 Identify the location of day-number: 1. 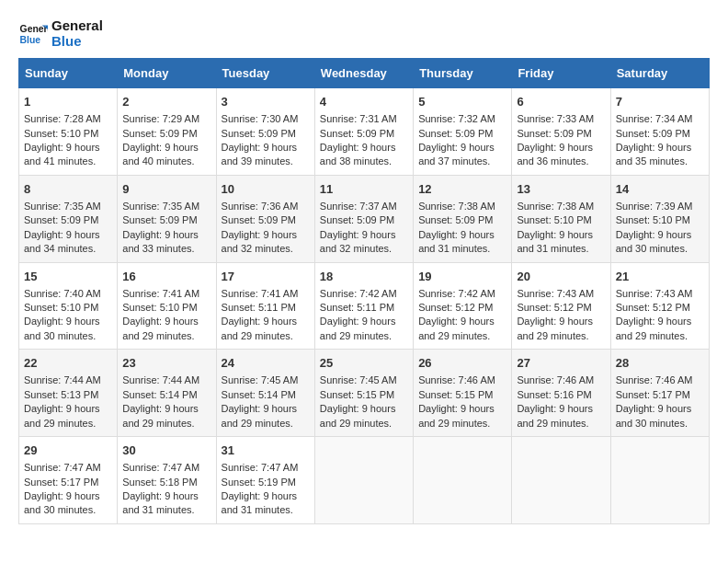
(68, 102).